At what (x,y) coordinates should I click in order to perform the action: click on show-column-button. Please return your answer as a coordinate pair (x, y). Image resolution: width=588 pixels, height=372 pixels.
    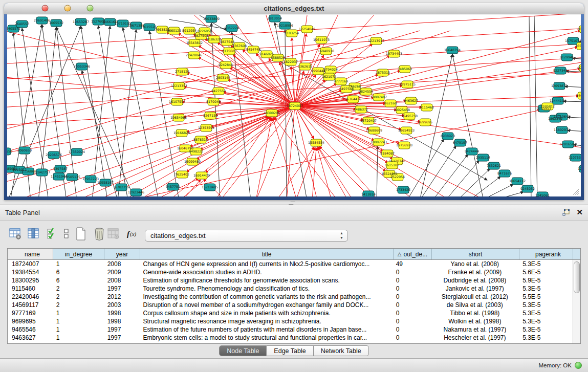
    Looking at the image, I should click on (34, 234).